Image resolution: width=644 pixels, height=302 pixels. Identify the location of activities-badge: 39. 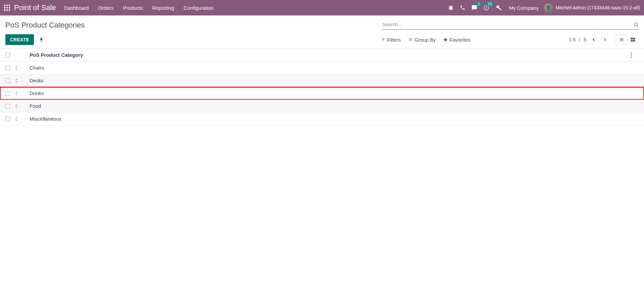
(490, 4).